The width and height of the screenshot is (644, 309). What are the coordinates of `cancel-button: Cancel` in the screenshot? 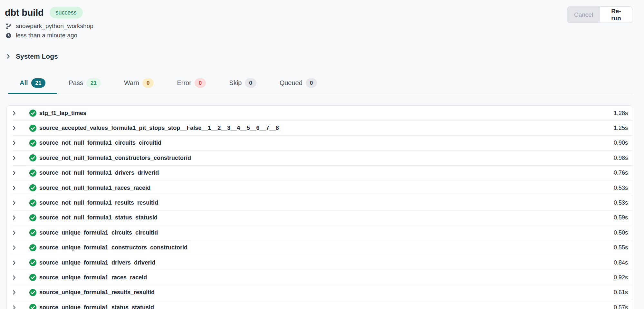 It's located at (584, 15).